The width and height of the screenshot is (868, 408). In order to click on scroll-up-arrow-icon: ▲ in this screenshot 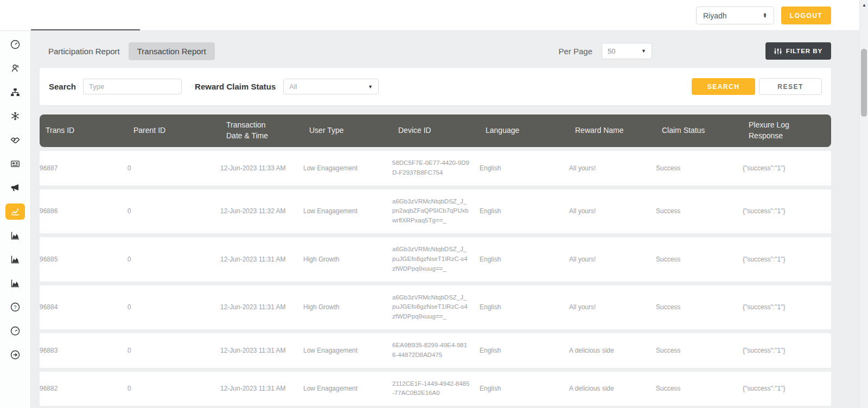, I will do `click(864, 5)`.